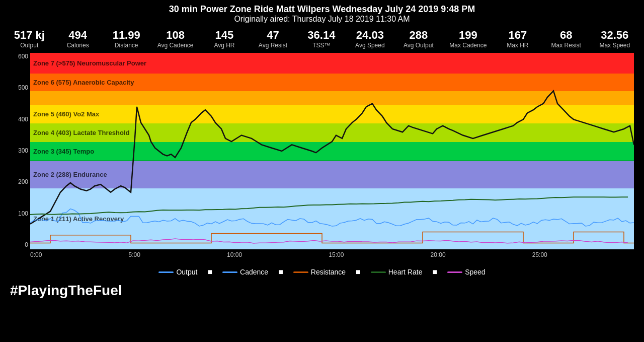 The width and height of the screenshot is (644, 342). I want to click on legend-resistance: Resistance, so click(319, 272).